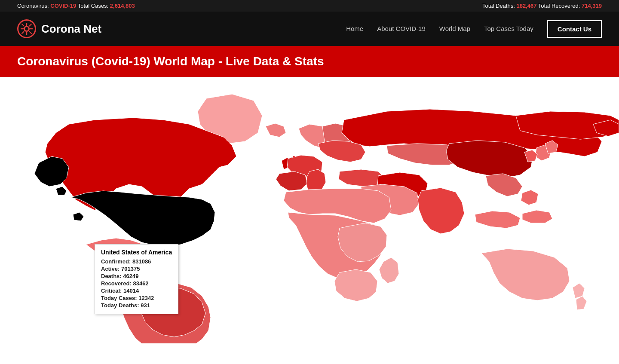 This screenshot has width=619, height=364. What do you see at coordinates (116, 284) in the screenshot?
I see `recovered-label: Recovered:` at bounding box center [116, 284].